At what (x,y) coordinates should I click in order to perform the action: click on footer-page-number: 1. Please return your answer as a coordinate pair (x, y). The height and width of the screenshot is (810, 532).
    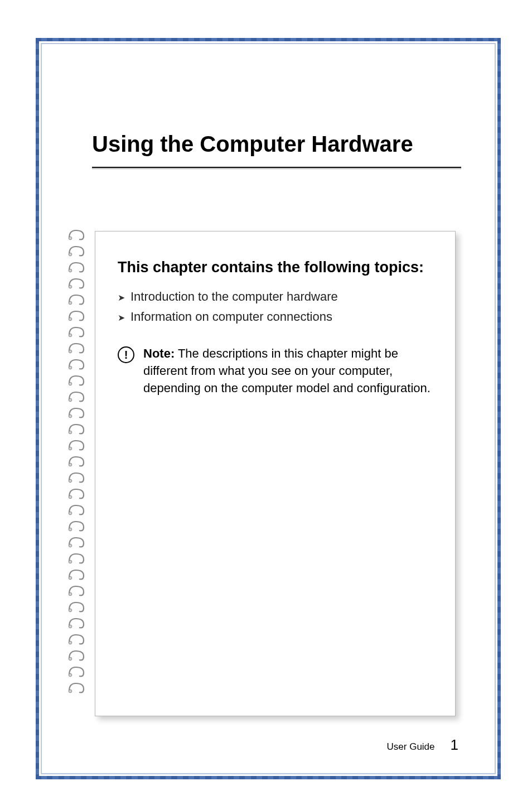
    Looking at the image, I should click on (454, 745).